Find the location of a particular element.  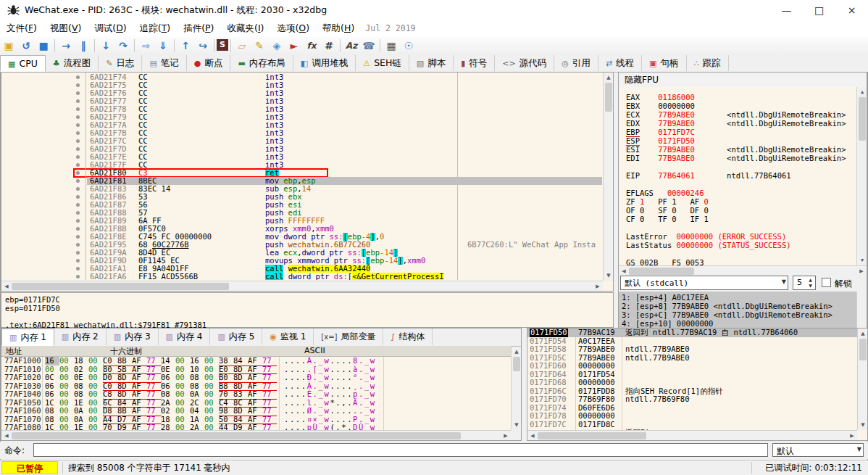

dump-horizontal-scrollbar: ◀ ▶ is located at coordinates (256, 435).